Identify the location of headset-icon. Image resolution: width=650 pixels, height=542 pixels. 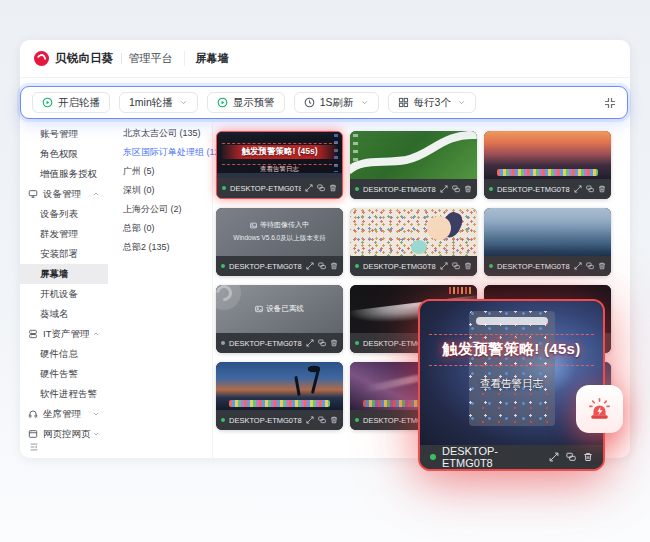
(33, 414).